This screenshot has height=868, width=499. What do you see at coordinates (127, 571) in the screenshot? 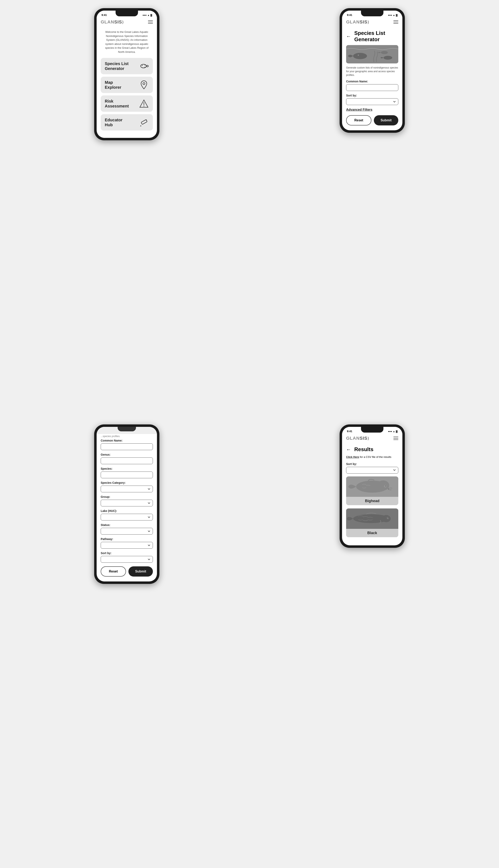
I see `button-row-filters: Reset Submit` at bounding box center [127, 571].